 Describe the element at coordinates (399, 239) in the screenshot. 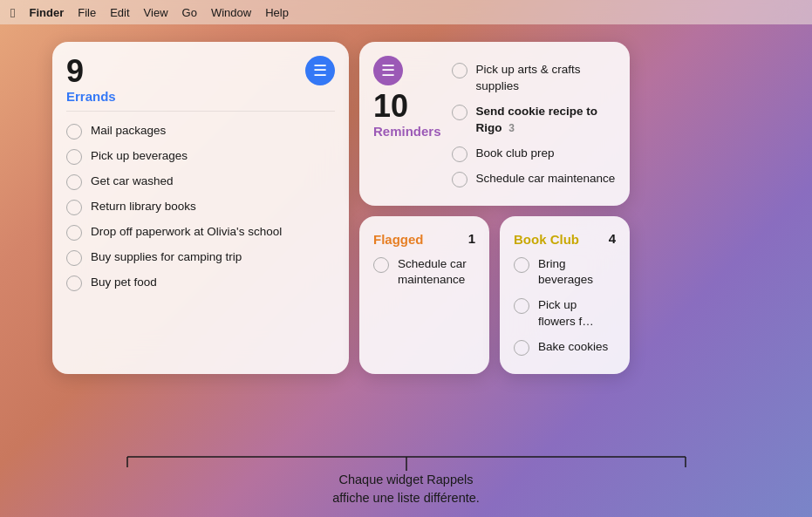

I see `flagged-title: Flagged` at that location.